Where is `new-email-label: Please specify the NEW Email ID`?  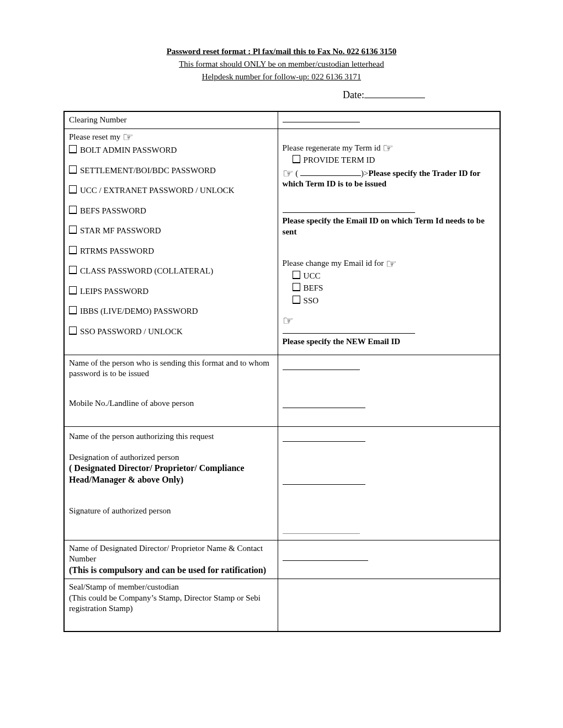 new-email-label: Please specify the NEW Email ID is located at coordinates (389, 342).